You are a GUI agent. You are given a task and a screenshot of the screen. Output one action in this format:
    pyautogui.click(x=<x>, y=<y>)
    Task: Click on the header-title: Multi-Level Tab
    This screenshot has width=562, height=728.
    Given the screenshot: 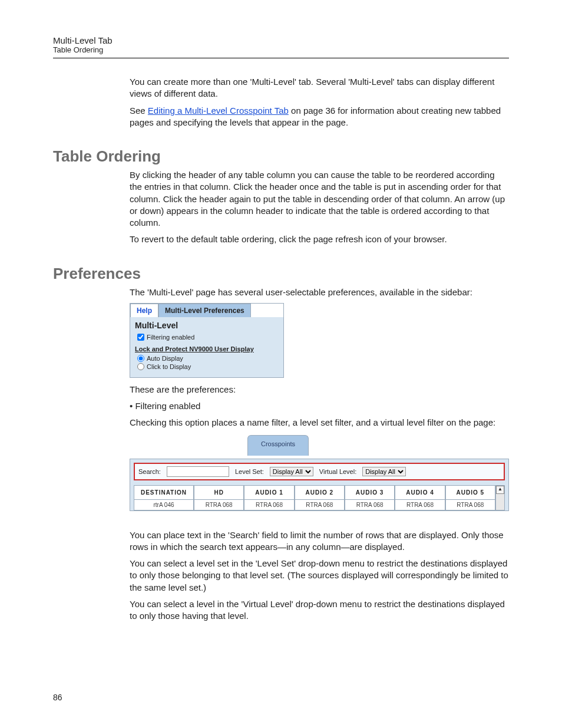 What is the action you would take?
    pyautogui.click(x=281, y=40)
    